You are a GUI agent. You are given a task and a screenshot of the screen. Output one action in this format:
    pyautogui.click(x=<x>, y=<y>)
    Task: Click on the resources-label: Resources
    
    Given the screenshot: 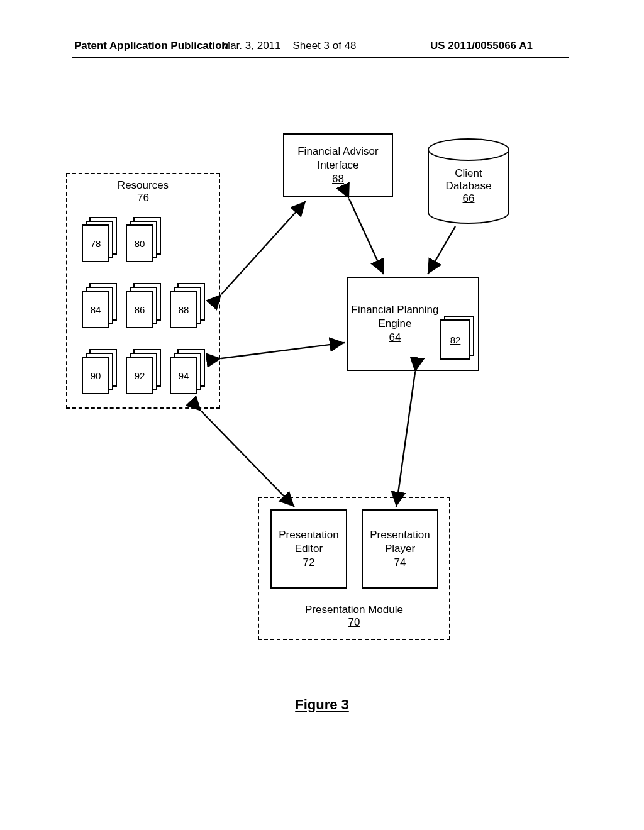 What is the action you would take?
    pyautogui.click(x=143, y=185)
    